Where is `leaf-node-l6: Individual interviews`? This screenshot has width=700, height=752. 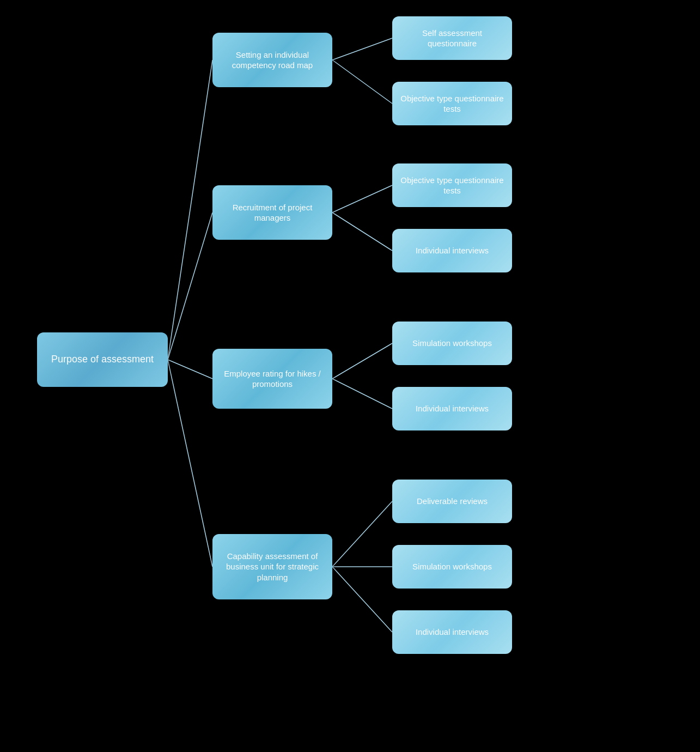 leaf-node-l6: Individual interviews is located at coordinates (452, 409).